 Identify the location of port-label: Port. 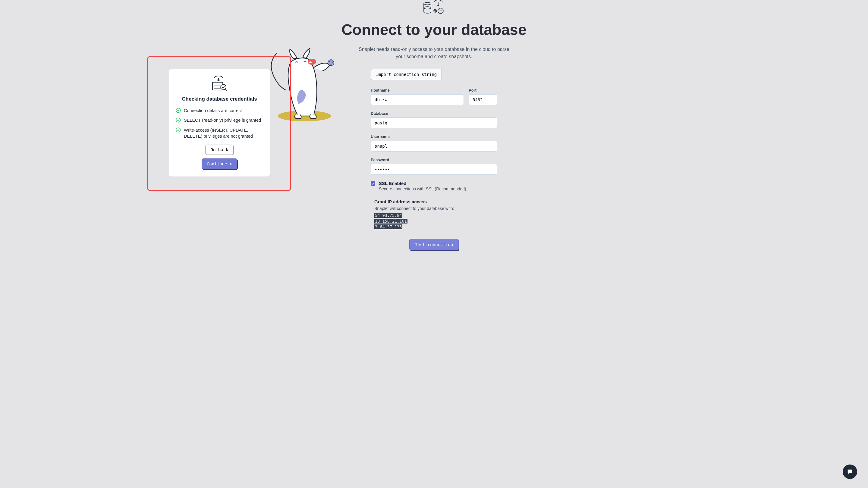
(483, 90).